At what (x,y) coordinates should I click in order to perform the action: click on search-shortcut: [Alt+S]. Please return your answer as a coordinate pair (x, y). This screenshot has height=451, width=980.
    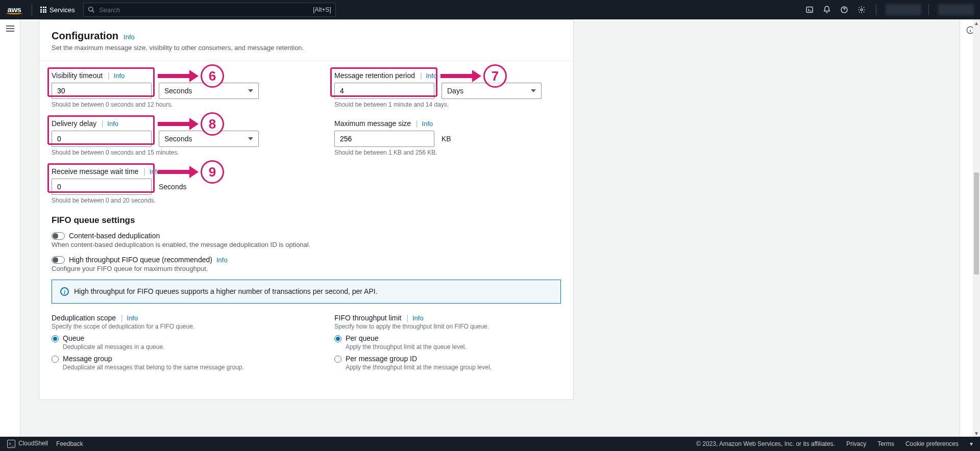
    Looking at the image, I should click on (322, 10).